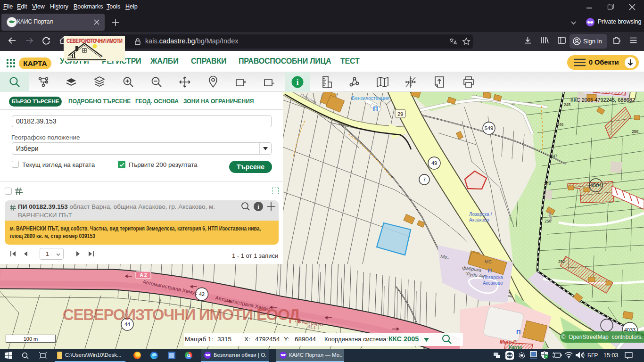  Describe the element at coordinates (567, 105) in the screenshot. I see `svg-text: 245` at that location.